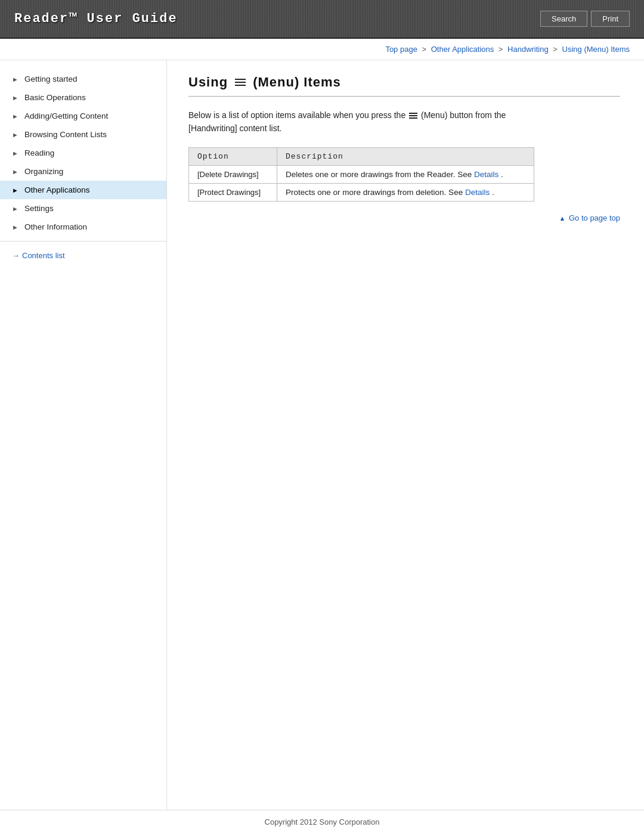 This screenshot has width=644, height=833. What do you see at coordinates (16, 255) in the screenshot?
I see `arrow-right-icon: →` at bounding box center [16, 255].